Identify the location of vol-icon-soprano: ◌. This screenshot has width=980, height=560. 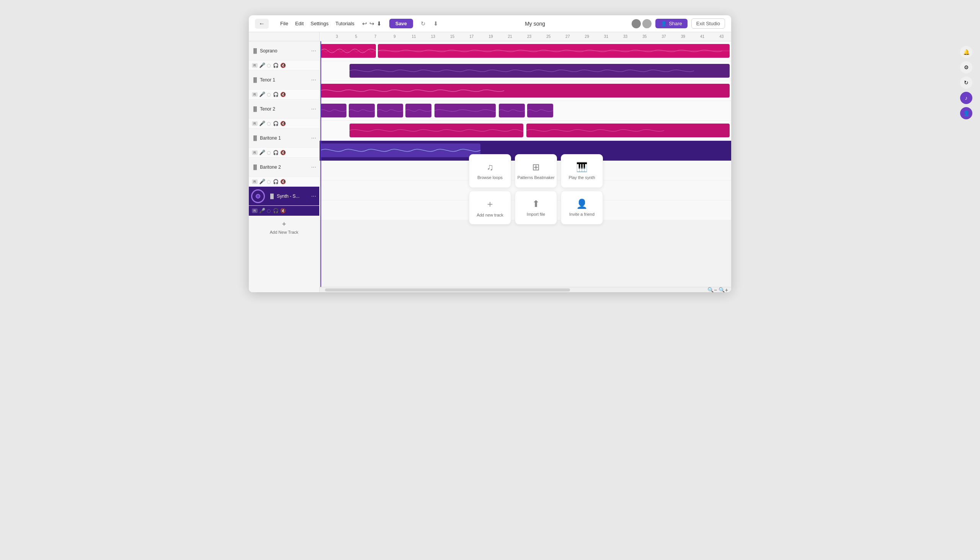
(269, 65).